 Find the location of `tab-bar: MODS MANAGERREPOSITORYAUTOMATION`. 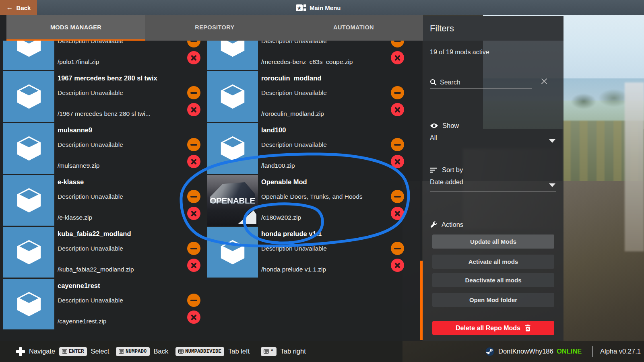

tab-bar: MODS MANAGERREPOSITORYAUTOMATION is located at coordinates (215, 28).